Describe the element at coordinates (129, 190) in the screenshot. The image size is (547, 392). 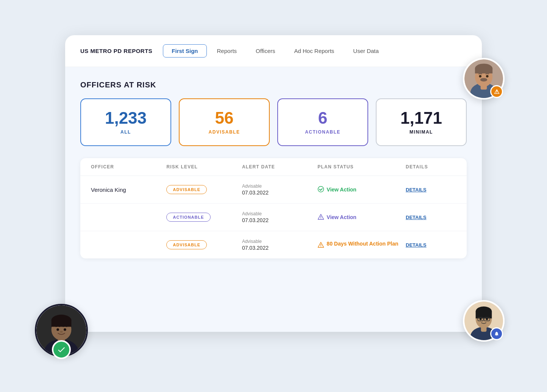
I see `officer-name-0: Veronica King` at that location.